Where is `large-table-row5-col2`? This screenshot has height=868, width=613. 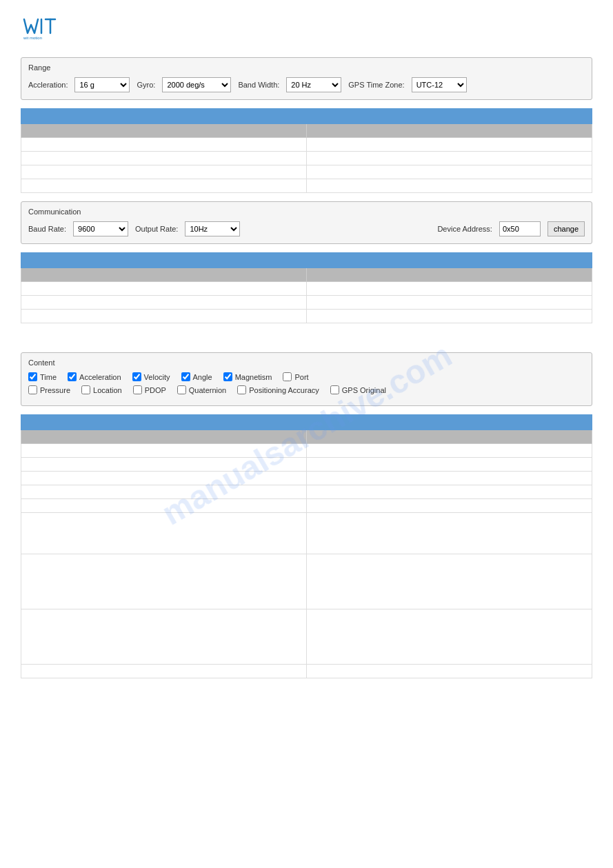 large-table-row5-col2 is located at coordinates (450, 506).